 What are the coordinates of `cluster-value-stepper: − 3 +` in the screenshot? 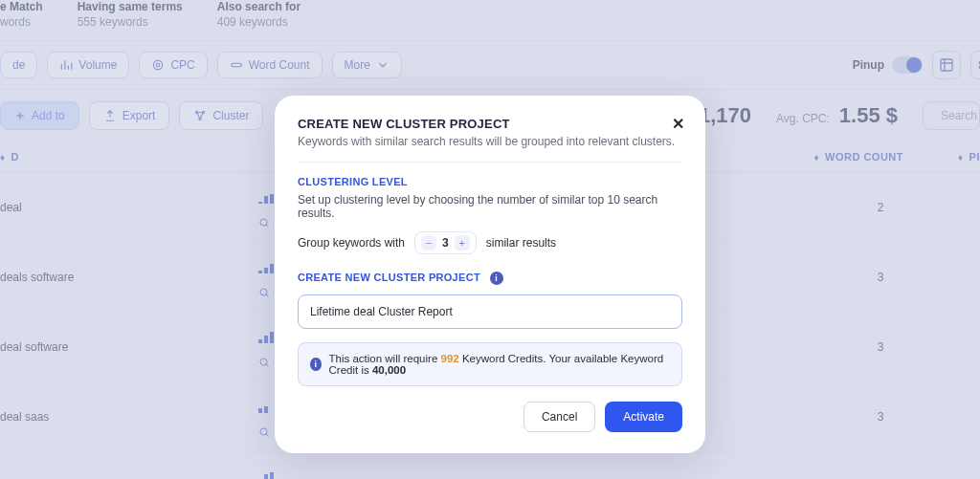 It's located at (446, 243).